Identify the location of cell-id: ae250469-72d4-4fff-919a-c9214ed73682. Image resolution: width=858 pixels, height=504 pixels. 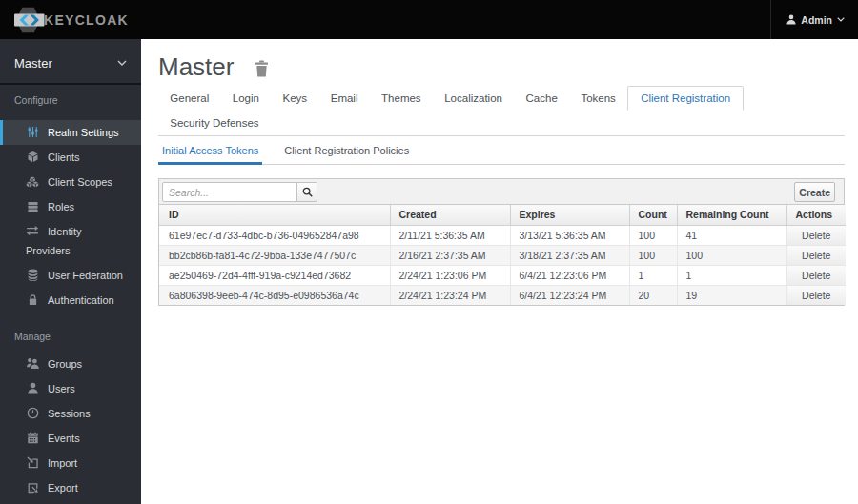
(275, 274).